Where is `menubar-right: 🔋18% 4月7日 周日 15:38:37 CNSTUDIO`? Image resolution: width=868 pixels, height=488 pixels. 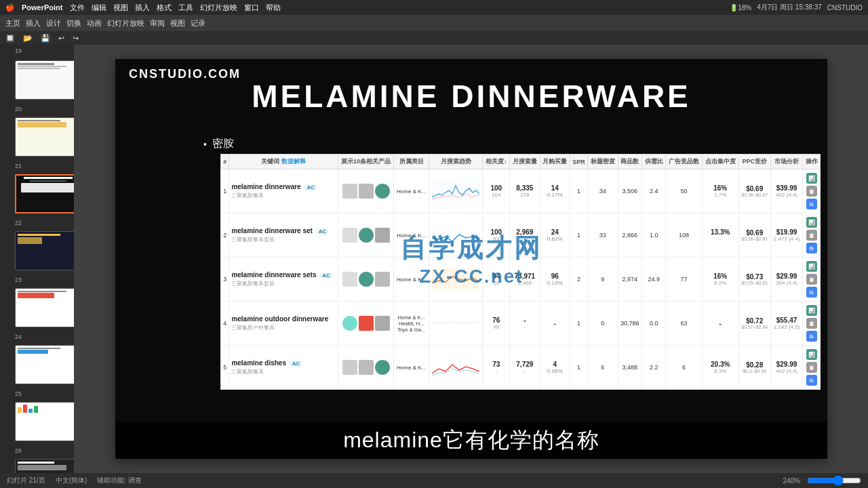
menubar-right: 🔋18% 4月7日 周日 15:38:37 CNSTUDIO is located at coordinates (796, 7).